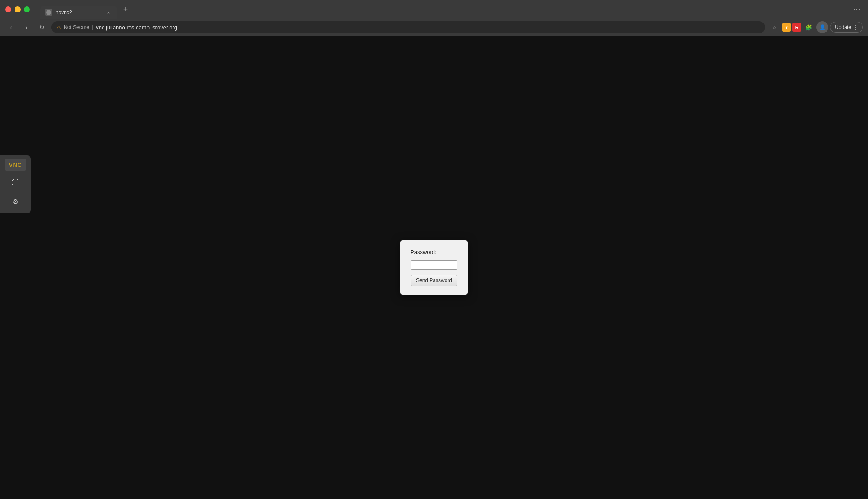 The image size is (868, 499). I want to click on url-display: vnc.julianho.ros.campusrover.org, so click(428, 27).